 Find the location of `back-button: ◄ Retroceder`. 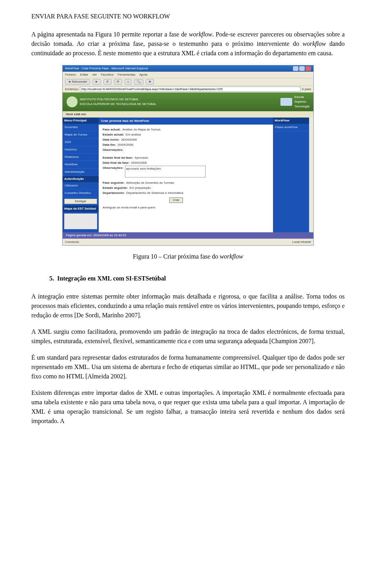

back-button: ◄ Retroceder is located at coordinates (78, 82).